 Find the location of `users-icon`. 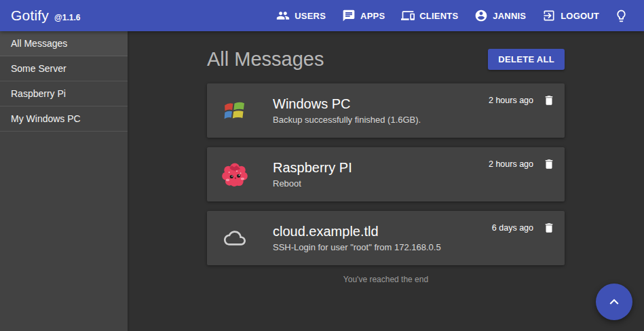

users-icon is located at coordinates (283, 16).